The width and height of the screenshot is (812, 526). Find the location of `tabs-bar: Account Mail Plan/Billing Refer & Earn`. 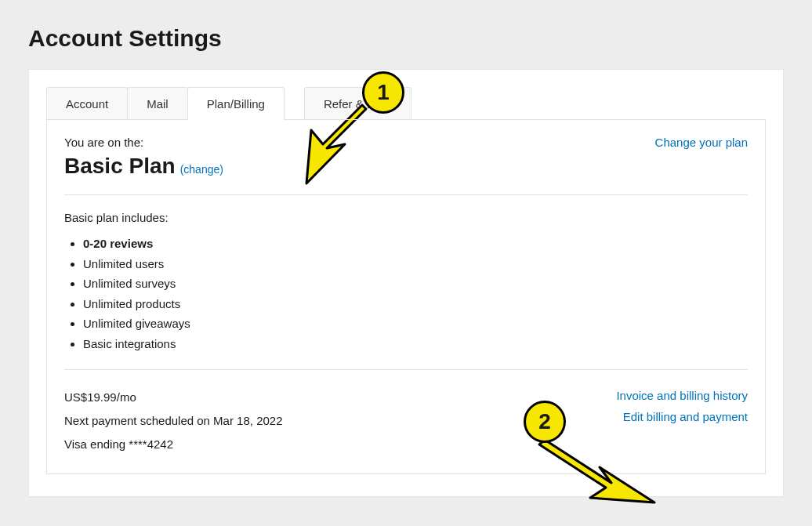

tabs-bar: Account Mail Plan/Billing Refer & Earn is located at coordinates (415, 103).